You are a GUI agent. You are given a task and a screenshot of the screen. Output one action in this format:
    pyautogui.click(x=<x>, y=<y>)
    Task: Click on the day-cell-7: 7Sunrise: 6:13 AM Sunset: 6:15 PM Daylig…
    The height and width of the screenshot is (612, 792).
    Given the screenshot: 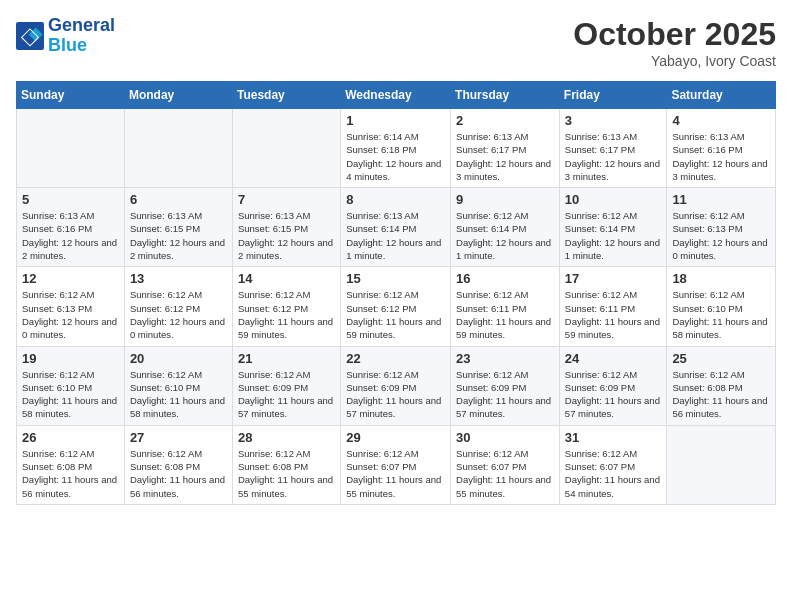 What is the action you would take?
    pyautogui.click(x=286, y=228)
    